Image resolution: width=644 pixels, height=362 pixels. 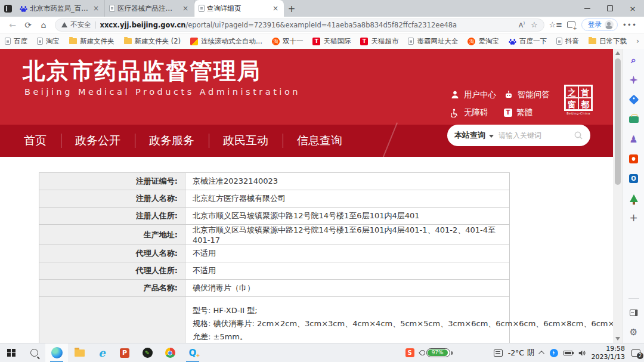 What do you see at coordinates (433, 42) in the screenshot?
I see `bookmark-duba-sites: 毒霸网址大全` at bounding box center [433, 42].